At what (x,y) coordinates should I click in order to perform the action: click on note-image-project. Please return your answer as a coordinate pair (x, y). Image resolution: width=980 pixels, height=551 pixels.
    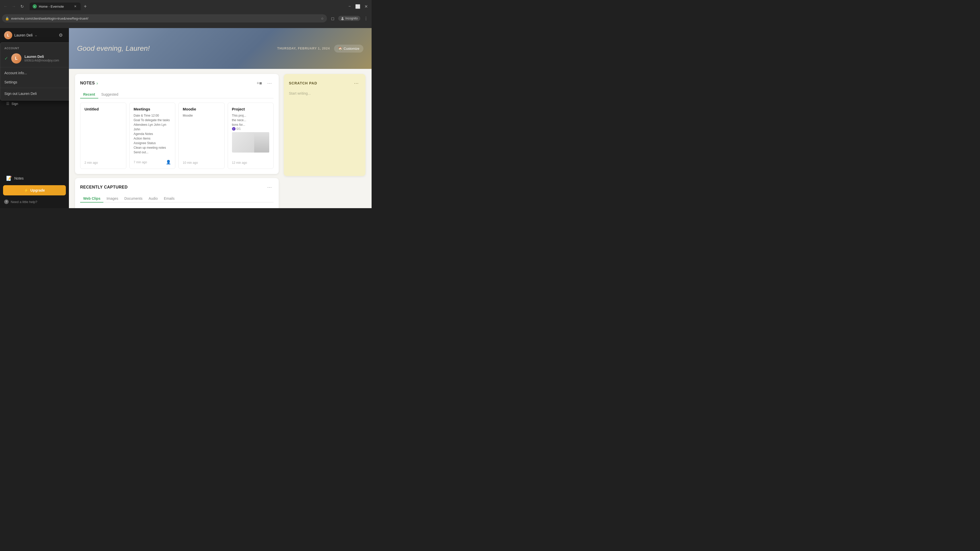
    Looking at the image, I should click on (251, 142).